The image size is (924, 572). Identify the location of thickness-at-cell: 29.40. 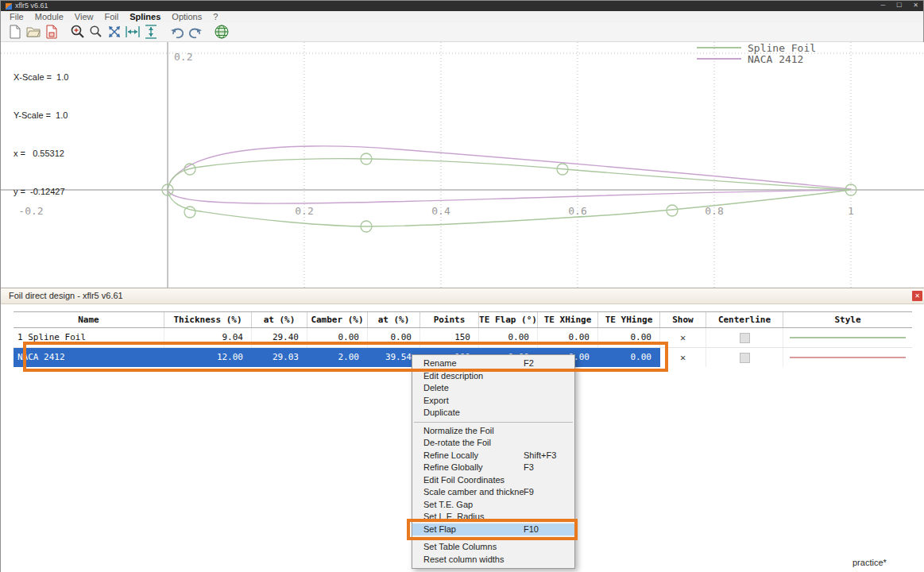
(280, 338).